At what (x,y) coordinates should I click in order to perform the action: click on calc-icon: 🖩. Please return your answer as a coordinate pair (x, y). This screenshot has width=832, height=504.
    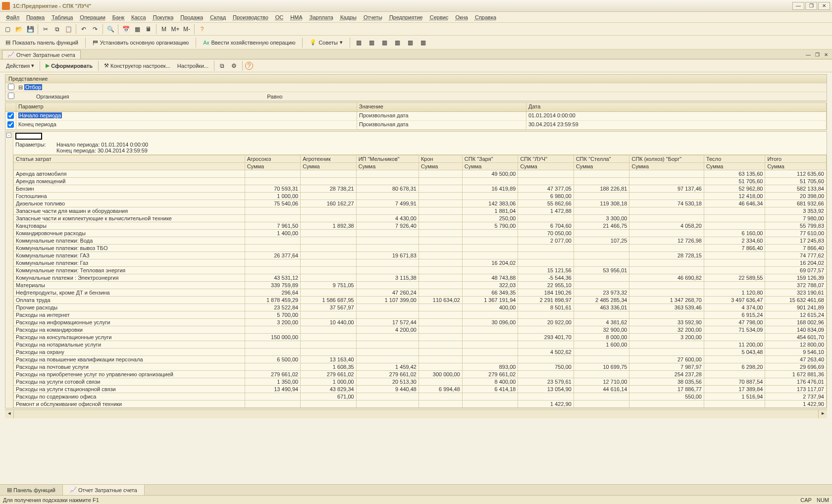
    Looking at the image, I should click on (149, 29).